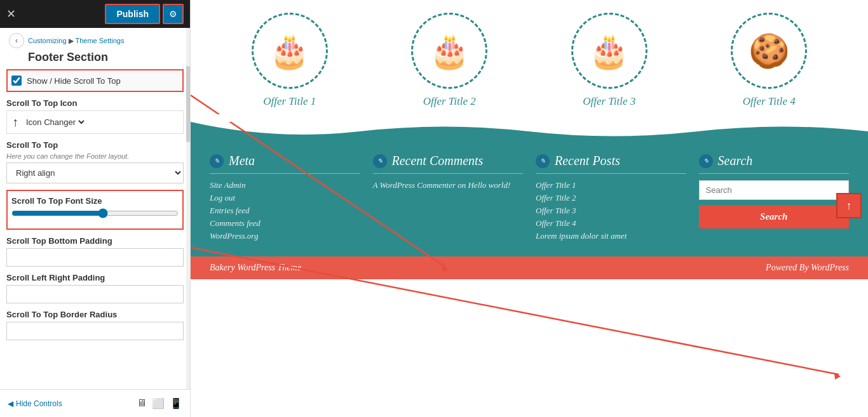  What do you see at coordinates (849, 206) in the screenshot?
I see `scroll-to-top-button: ↑` at bounding box center [849, 206].